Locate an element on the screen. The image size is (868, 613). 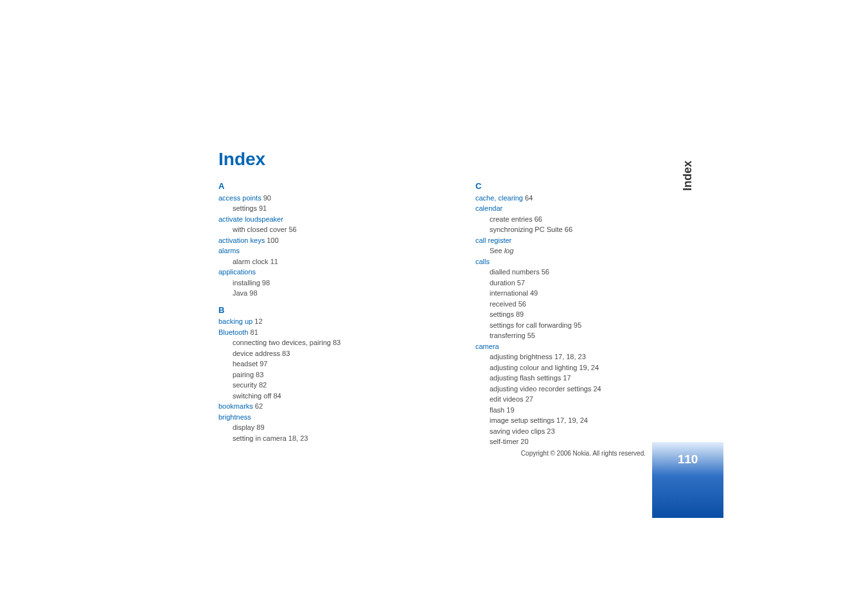
index-subentry: settings 89 is located at coordinates (572, 315).